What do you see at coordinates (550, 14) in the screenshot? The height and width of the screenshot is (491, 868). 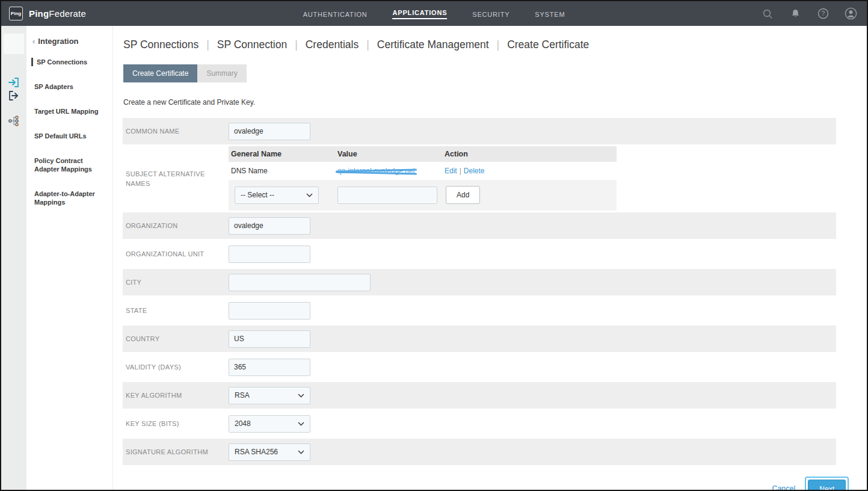 I see `nav-system: SYSTEM` at bounding box center [550, 14].